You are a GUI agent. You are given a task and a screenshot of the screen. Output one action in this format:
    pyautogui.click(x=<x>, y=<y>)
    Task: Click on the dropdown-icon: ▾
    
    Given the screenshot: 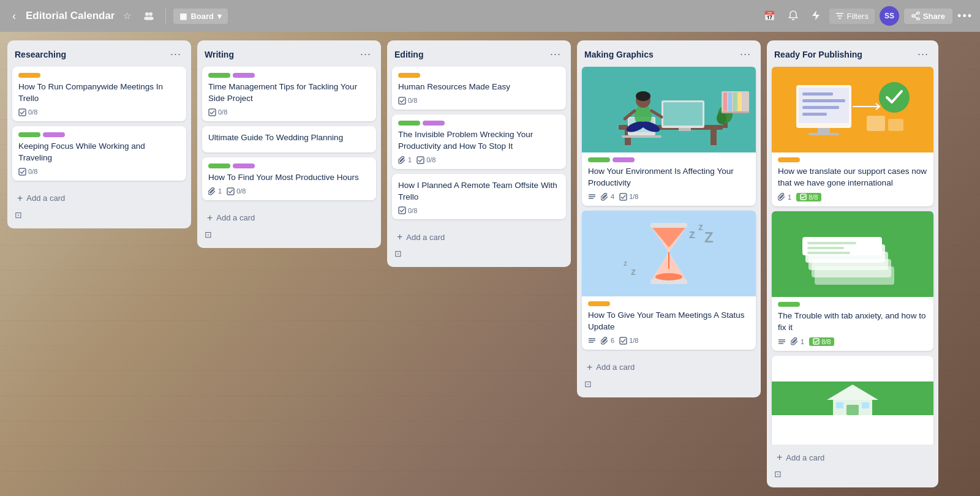 What is the action you would take?
    pyautogui.click(x=219, y=16)
    